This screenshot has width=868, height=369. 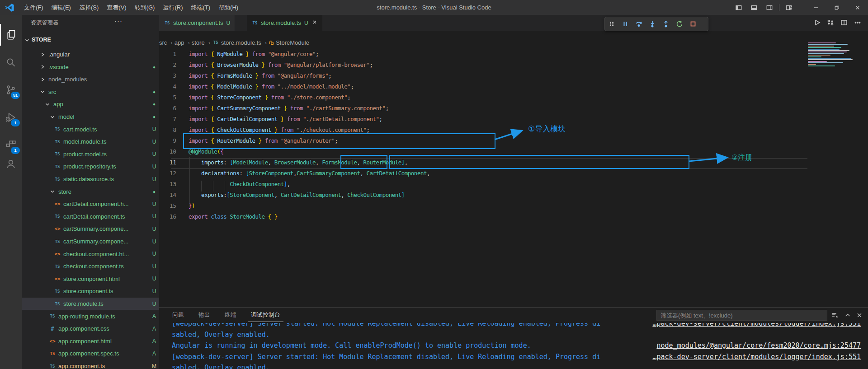 I want to click on file-static.datasource.ts: TSstatic.datasource.tsU, so click(x=90, y=179).